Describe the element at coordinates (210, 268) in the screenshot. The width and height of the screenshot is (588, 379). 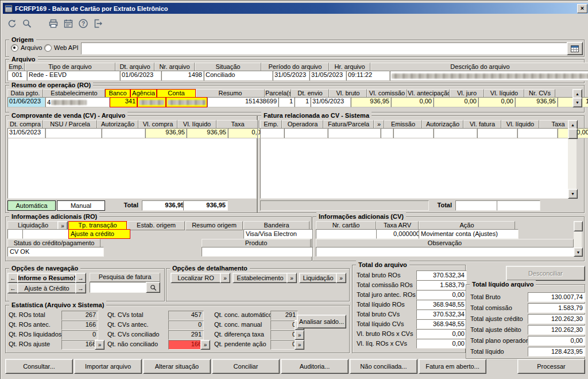
I see `detalhamento-title: Opções de detalhamento` at that location.